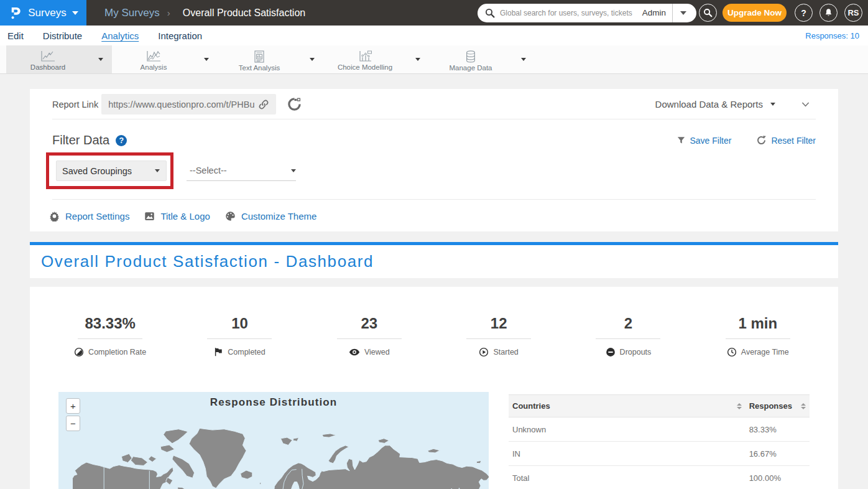 This screenshot has width=868, height=489. I want to click on report-settings-button: Report Settings, so click(90, 217).